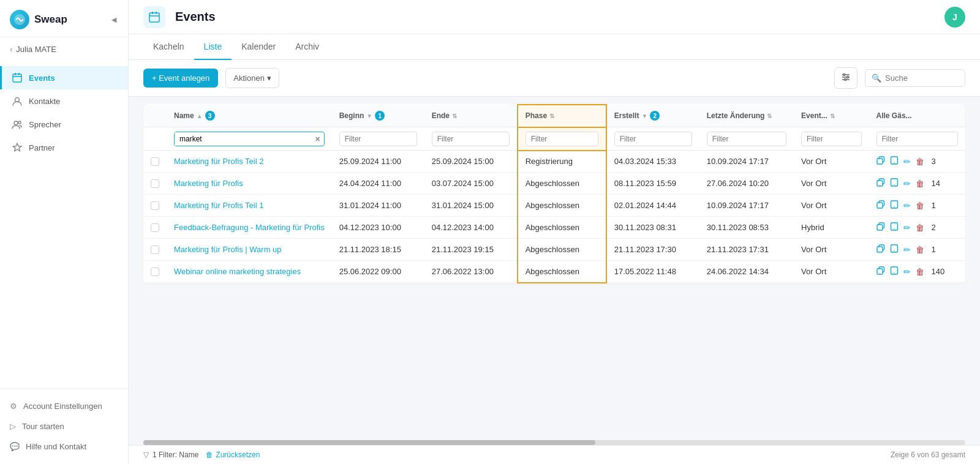  What do you see at coordinates (562, 139) in the screenshot?
I see `phase-filter-input` at bounding box center [562, 139].